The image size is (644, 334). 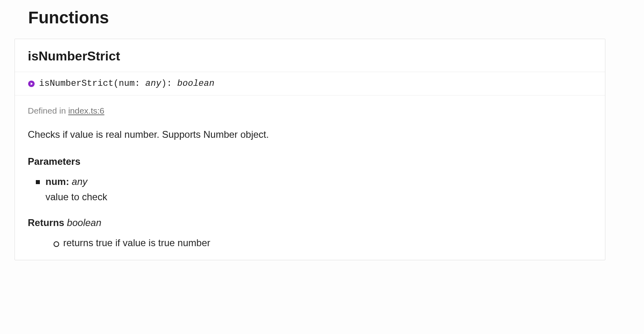 I want to click on source-link: index.ts:6, so click(x=86, y=110).